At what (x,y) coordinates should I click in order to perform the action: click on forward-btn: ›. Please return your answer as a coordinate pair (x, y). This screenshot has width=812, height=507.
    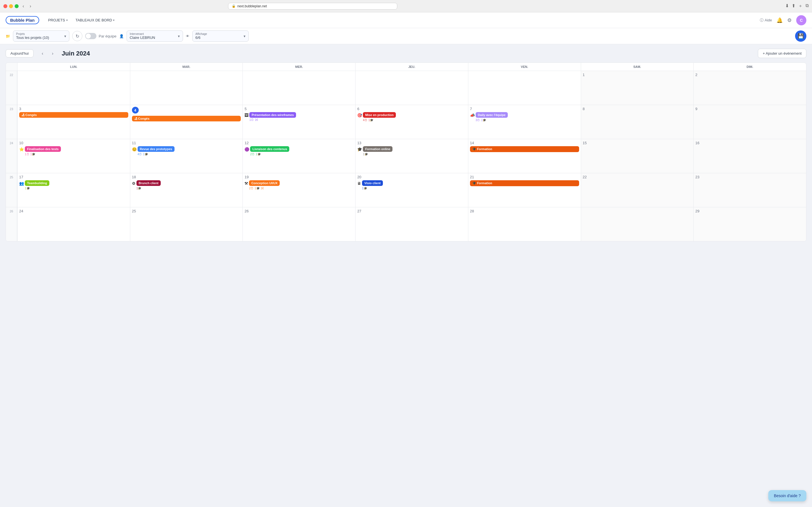
    Looking at the image, I should click on (30, 6).